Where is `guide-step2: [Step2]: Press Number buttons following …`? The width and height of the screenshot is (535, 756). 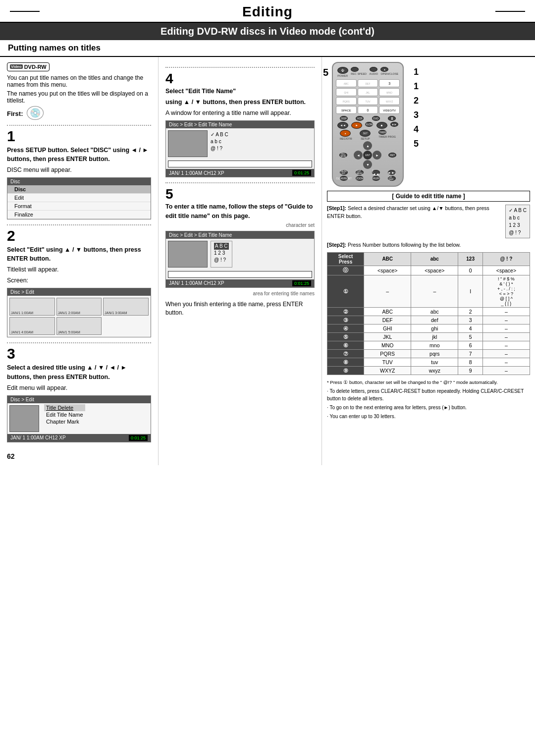
guide-step2: [Step2]: Press Number buttons following … is located at coordinates (428, 245).